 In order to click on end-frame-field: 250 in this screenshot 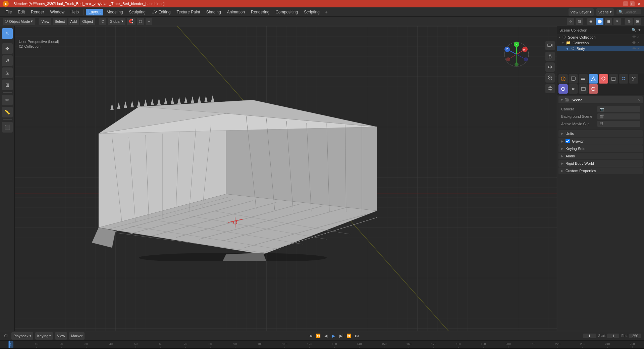, I will do `click(635, 336)`.